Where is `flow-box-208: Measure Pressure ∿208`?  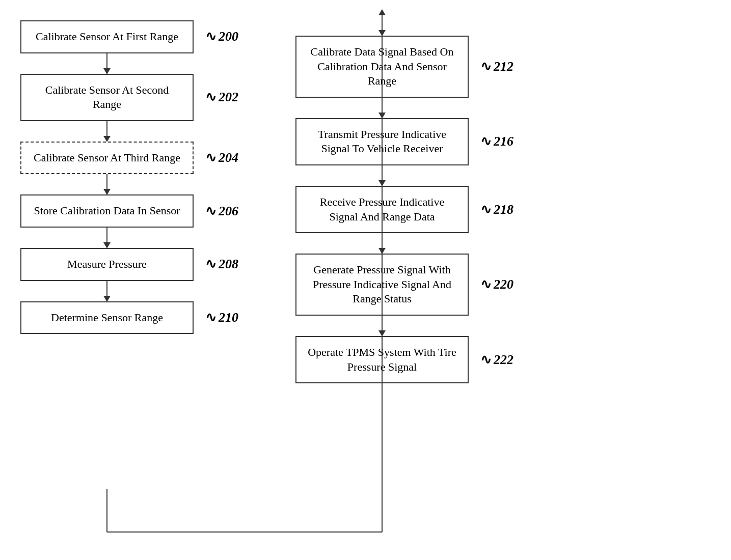 flow-box-208: Measure Pressure ∿208 is located at coordinates (107, 265).